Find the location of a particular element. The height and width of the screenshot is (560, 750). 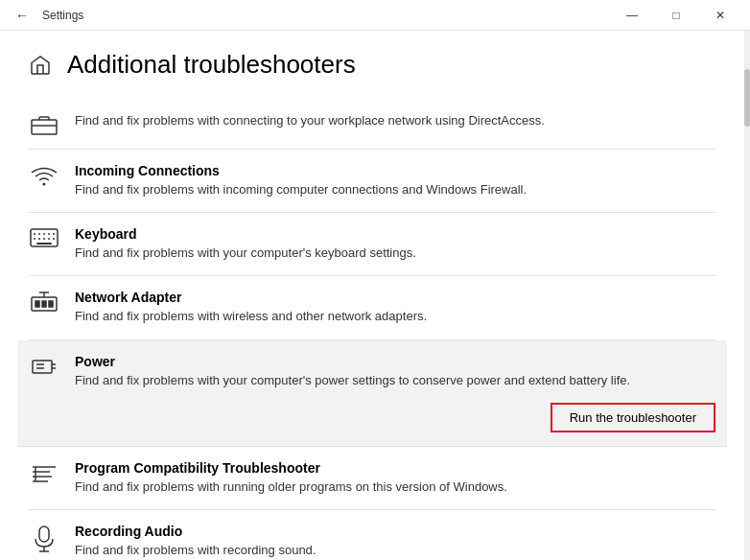

item-title-4: Power is located at coordinates (395, 362).